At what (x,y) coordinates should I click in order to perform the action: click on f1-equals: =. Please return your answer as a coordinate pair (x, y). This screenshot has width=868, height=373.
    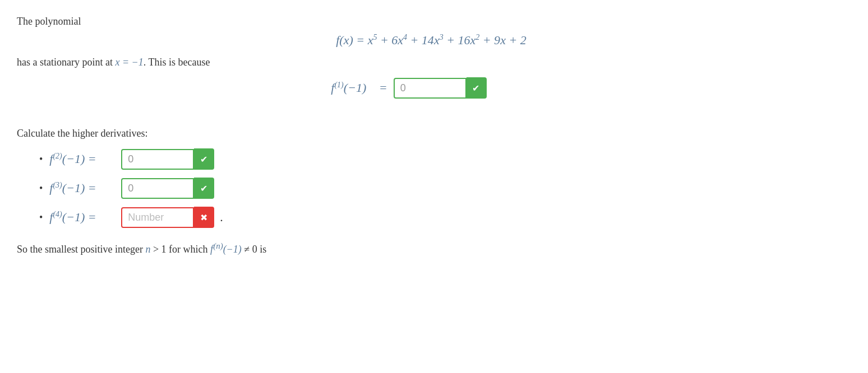
    Looking at the image, I should click on (383, 88).